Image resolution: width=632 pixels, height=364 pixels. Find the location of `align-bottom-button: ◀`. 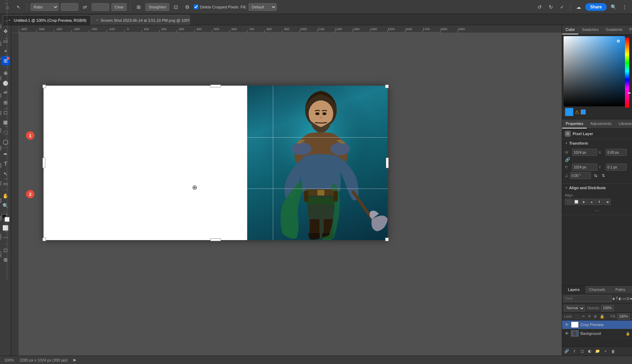

align-bottom-button: ◀ is located at coordinates (607, 202).